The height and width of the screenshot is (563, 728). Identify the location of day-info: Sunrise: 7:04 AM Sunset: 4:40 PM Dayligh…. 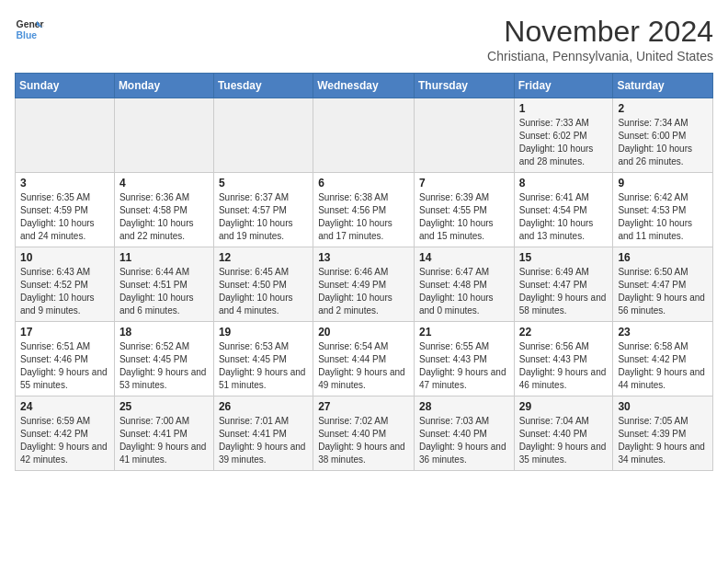
(564, 441).